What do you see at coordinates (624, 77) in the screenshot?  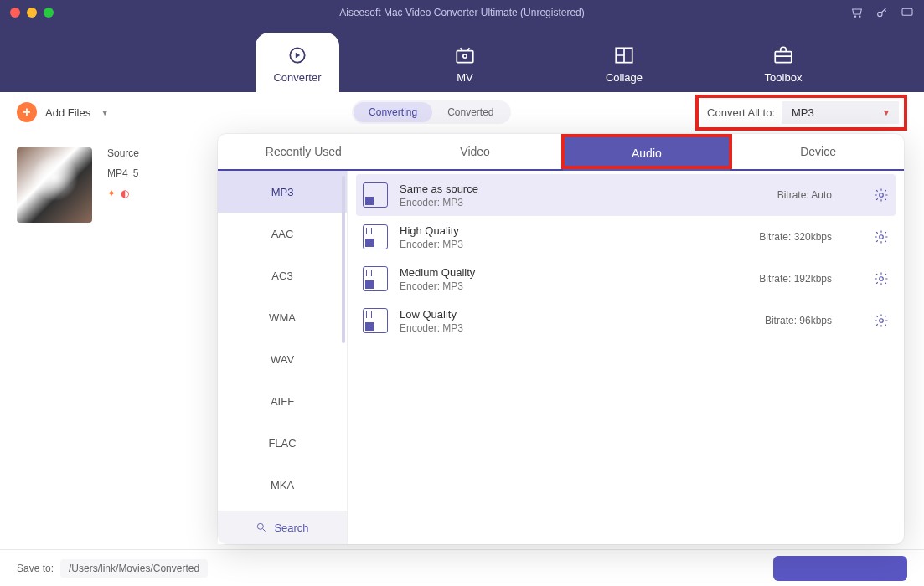 I see `tab-collage-label: Collage` at bounding box center [624, 77].